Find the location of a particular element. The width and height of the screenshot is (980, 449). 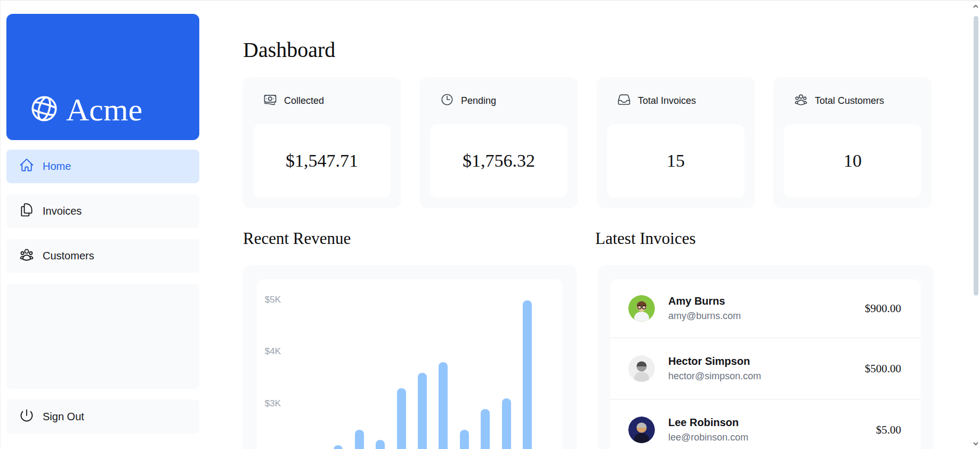

globe-icon is located at coordinates (44, 110).